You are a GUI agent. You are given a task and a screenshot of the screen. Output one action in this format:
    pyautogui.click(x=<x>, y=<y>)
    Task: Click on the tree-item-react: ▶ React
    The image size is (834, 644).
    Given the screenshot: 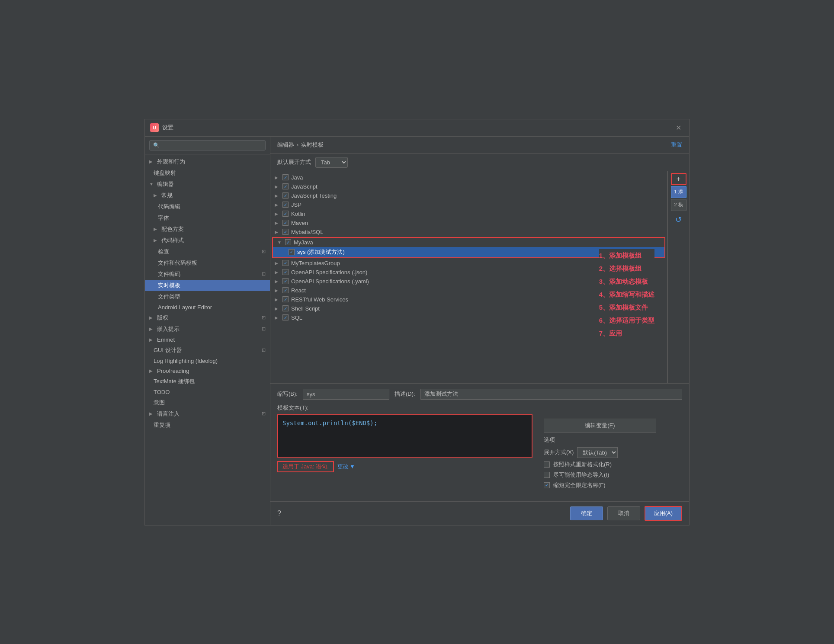 What is the action you would take?
    pyautogui.click(x=469, y=291)
    